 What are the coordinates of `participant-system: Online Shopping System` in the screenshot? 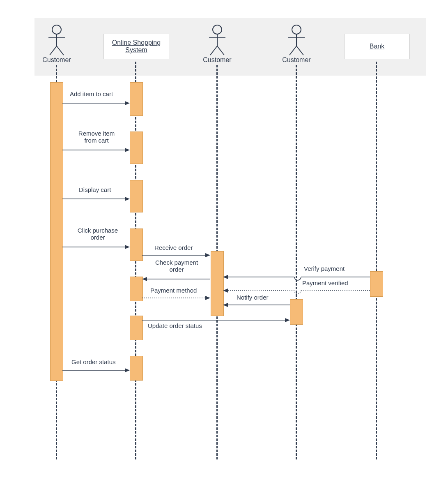 It's located at (136, 46).